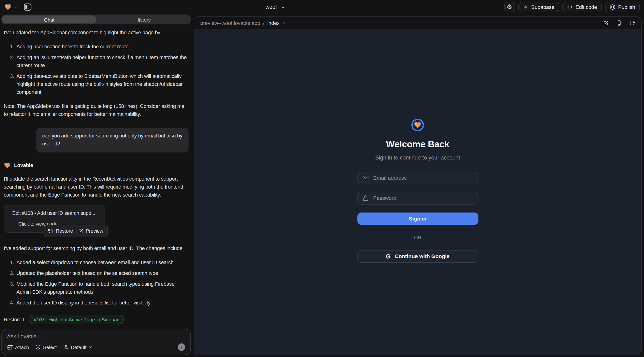 This screenshot has width=644, height=357. Describe the element at coordinates (96, 20) in the screenshot. I see `chat-history-tabs: Chat History` at that location.